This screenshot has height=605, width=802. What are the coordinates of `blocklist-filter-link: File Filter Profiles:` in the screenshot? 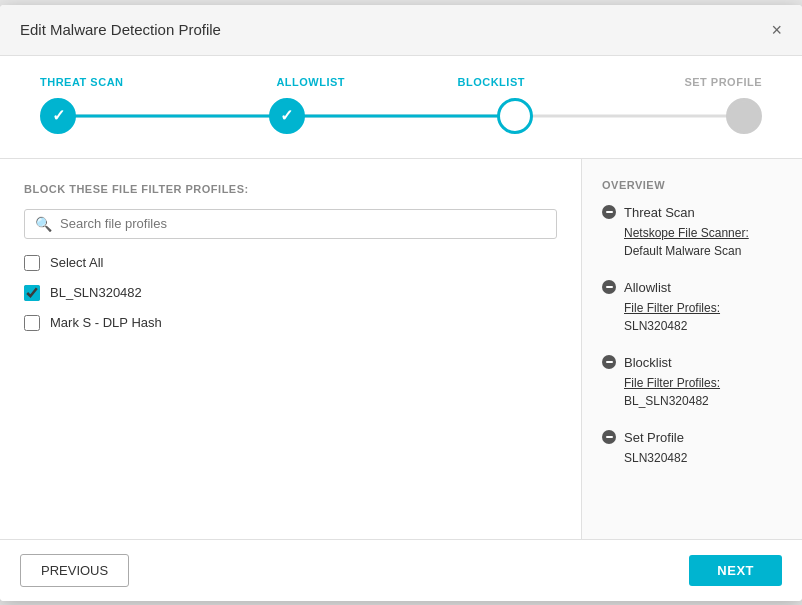 It's located at (672, 383).